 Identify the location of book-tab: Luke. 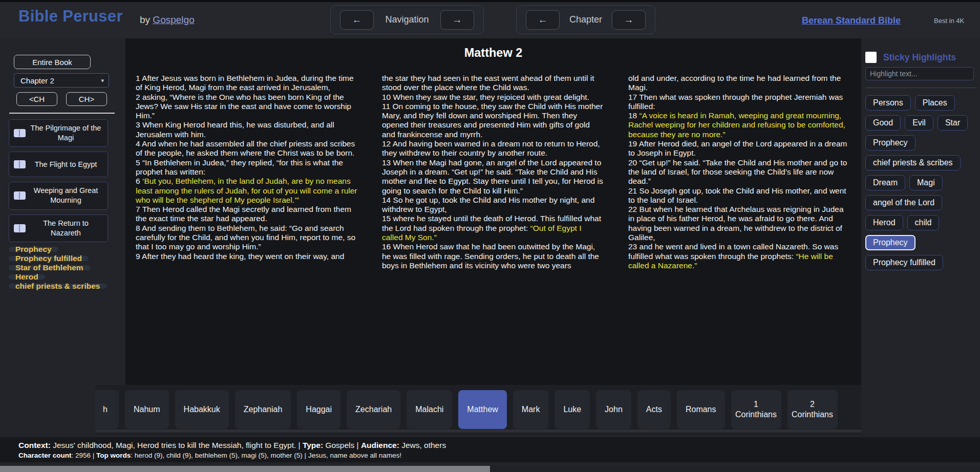
(572, 410).